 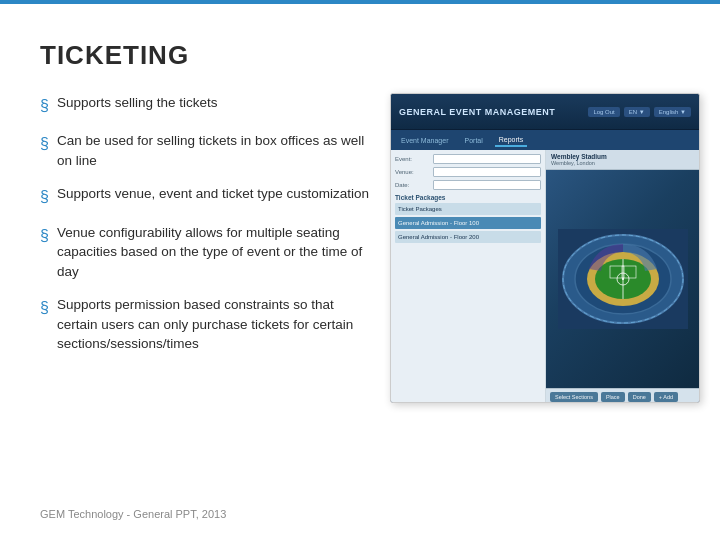 I want to click on screenshot-input-event, so click(x=487, y=159).